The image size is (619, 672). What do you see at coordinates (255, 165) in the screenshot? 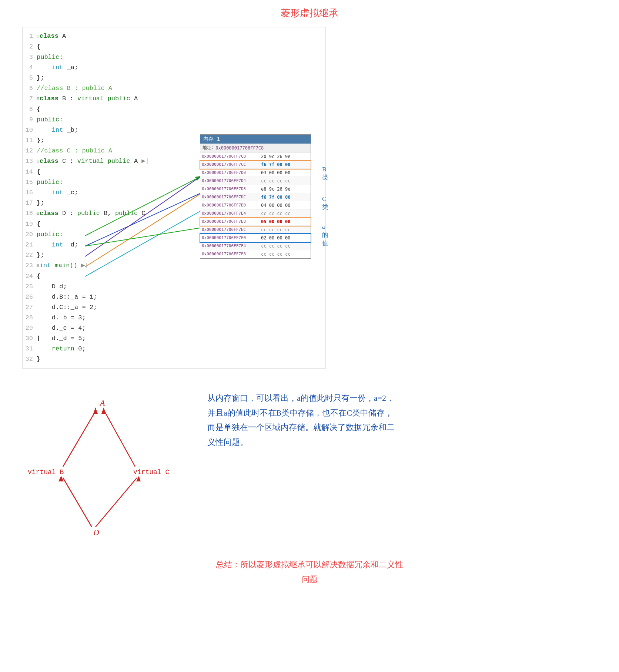
I see `memory-row-2: 0x00000017706FF7CC f6 7f 00 00` at bounding box center [255, 165].